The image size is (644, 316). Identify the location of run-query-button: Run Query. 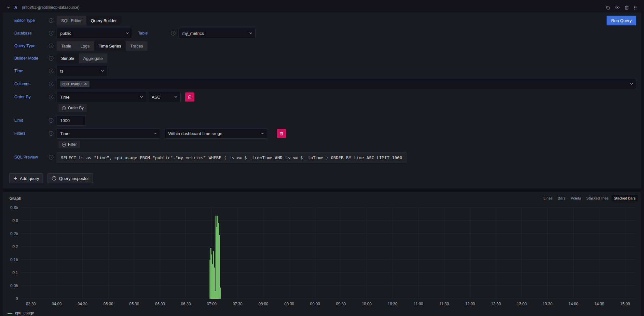
(622, 21).